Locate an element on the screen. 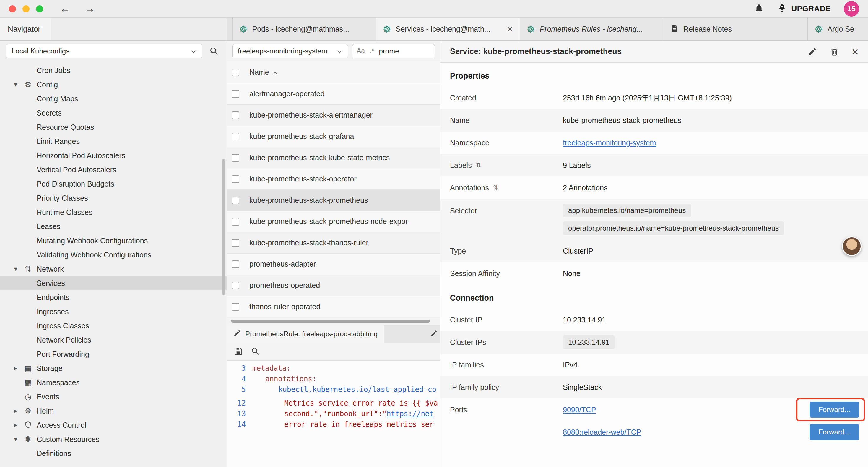  sidebar-item-config-maps: Config Maps is located at coordinates (113, 99).